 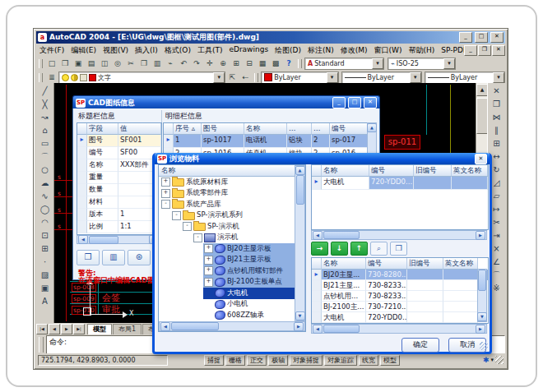 I want to click on open-icon: ❒, so click(x=65, y=63).